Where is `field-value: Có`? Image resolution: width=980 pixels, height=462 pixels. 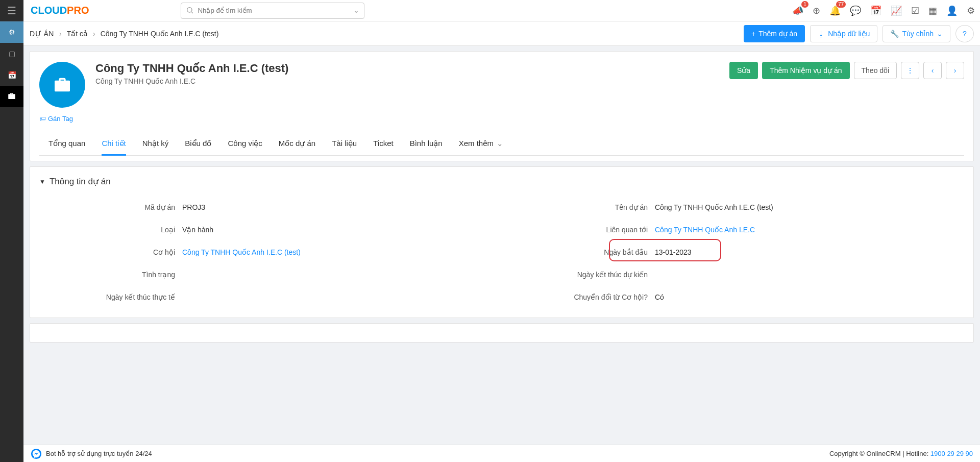
field-value: Có is located at coordinates (659, 297).